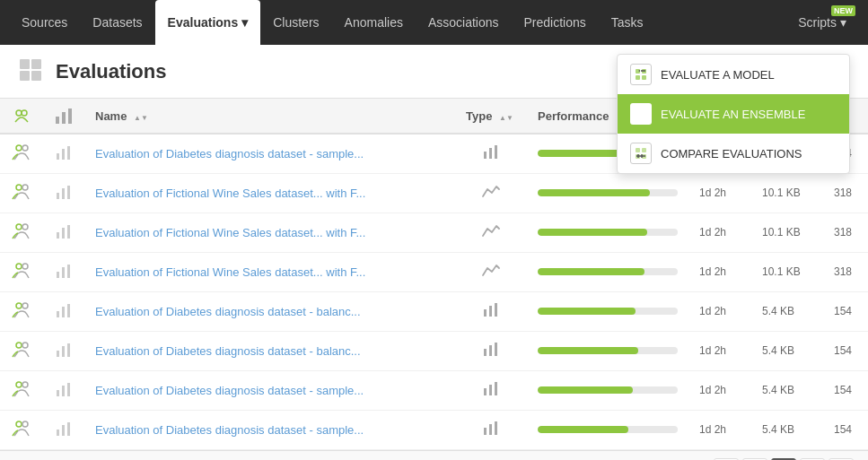 The width and height of the screenshot is (868, 460). I want to click on evaluate-model-option: EVALUATE A MODEL, so click(733, 74).